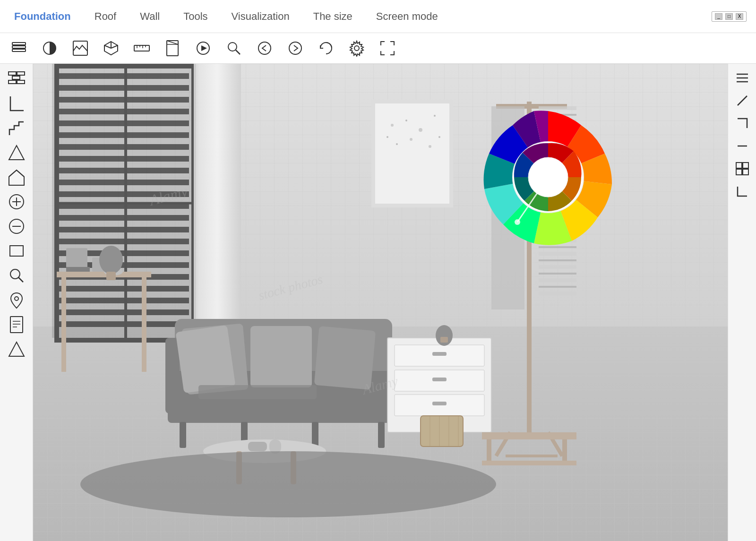  Describe the element at coordinates (203, 48) in the screenshot. I see `cursor-tool` at that location.